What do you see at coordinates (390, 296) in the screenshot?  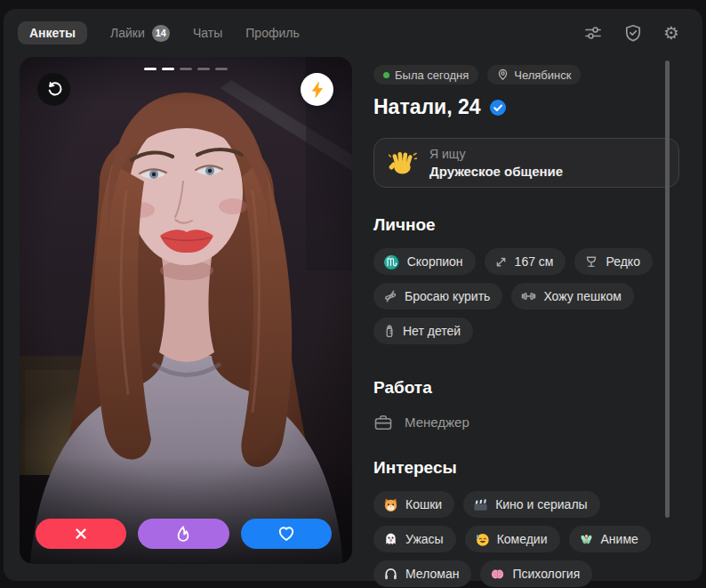 I see `no-smoking-icon` at bounding box center [390, 296].